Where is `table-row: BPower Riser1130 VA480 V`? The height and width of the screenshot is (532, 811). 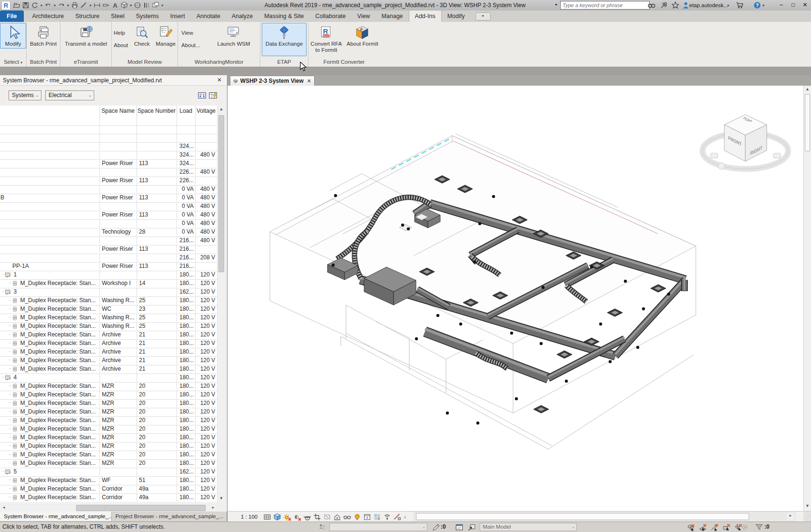
table-row: BPower Riser1130 VA480 V is located at coordinates (109, 198).